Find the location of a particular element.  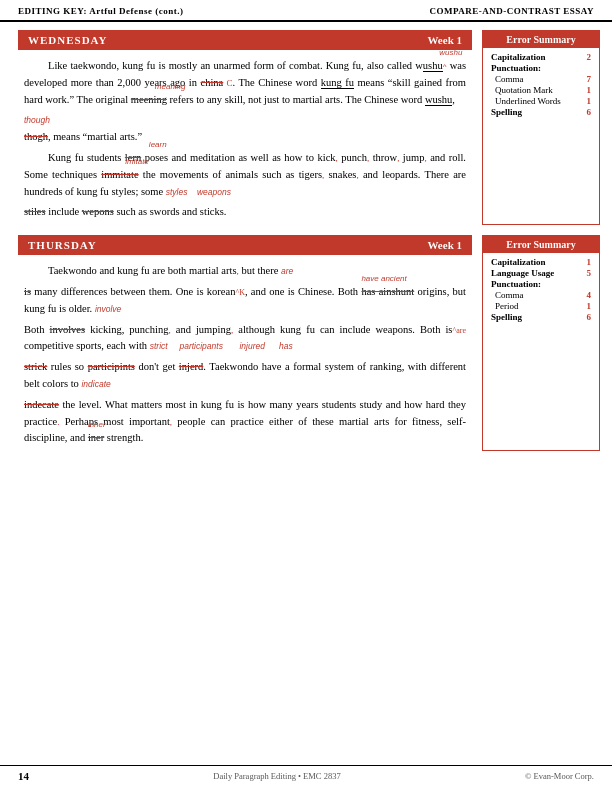

thursday-header: THURSDAY Week 1 is located at coordinates (245, 245).